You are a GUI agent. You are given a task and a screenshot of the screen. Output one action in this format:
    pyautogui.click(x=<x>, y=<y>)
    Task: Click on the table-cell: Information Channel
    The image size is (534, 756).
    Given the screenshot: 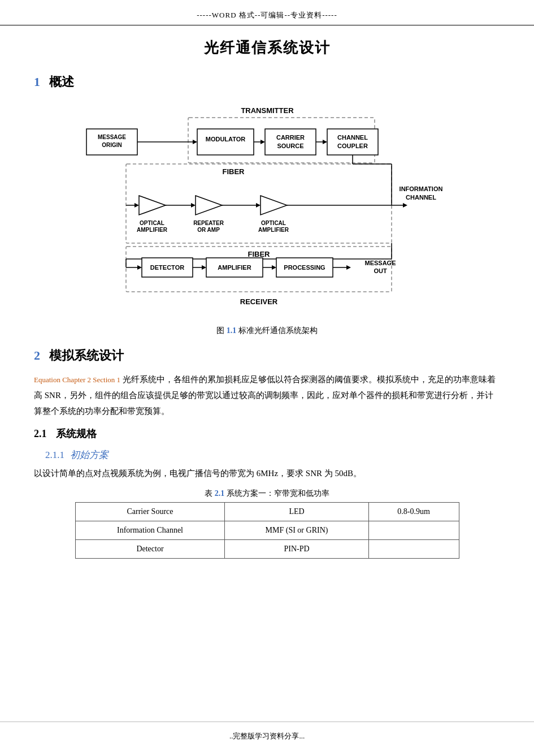 What is the action you would take?
    pyautogui.click(x=150, y=530)
    